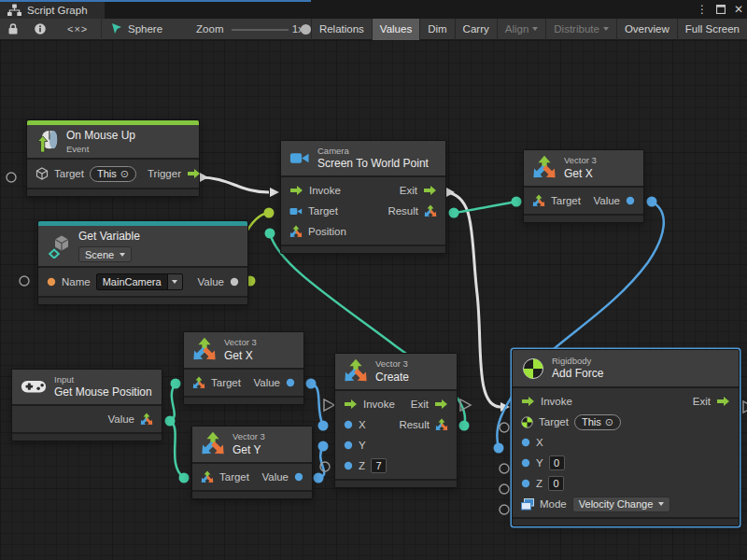 Image resolution: width=747 pixels, height=560 pixels. I want to click on graph-breadcrumb: Sphere, so click(136, 29).